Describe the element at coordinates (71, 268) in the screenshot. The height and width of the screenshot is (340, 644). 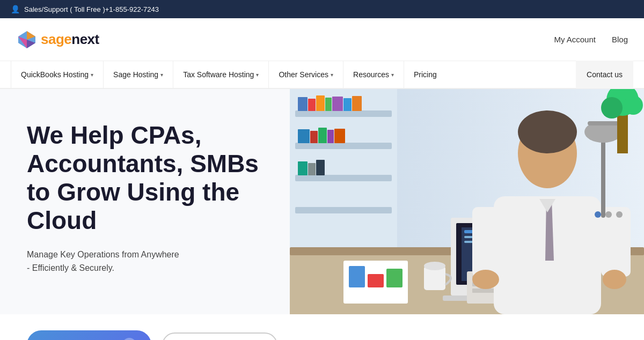
I see `hero-subtitle-line2: - Efficiently & Securely.` at that location.